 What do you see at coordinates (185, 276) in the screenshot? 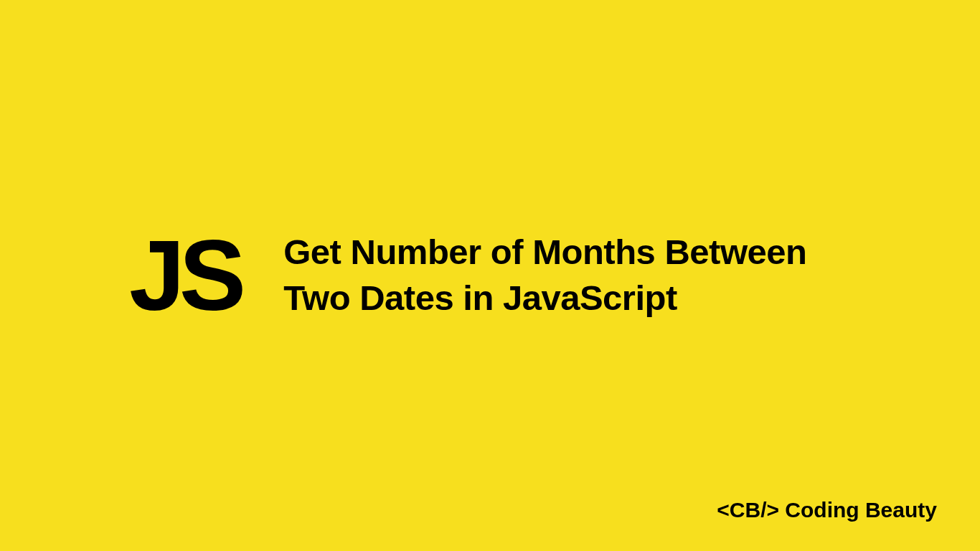
I see `javascript-logo: JS` at bounding box center [185, 276].